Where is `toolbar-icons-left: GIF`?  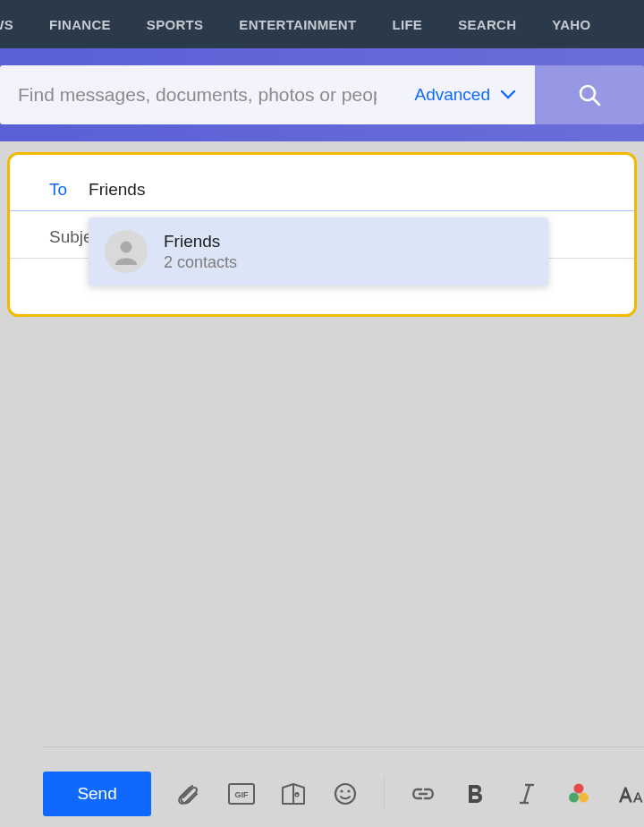
toolbar-icons-left: GIF is located at coordinates (267, 794).